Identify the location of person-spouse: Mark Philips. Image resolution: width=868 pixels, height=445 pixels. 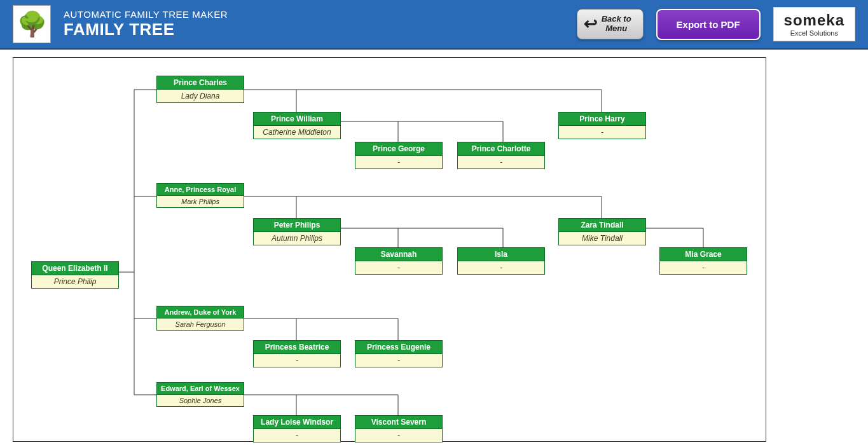
(200, 202).